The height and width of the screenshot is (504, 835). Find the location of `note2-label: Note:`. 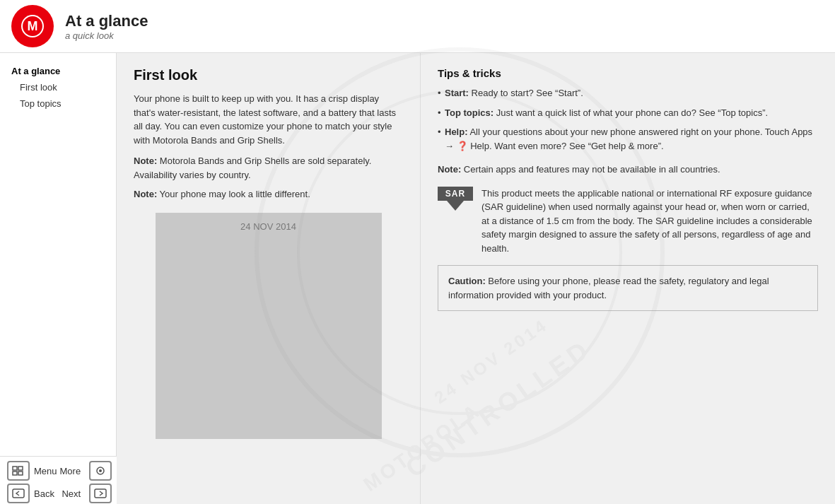

note2-label: Note: is located at coordinates (146, 194).